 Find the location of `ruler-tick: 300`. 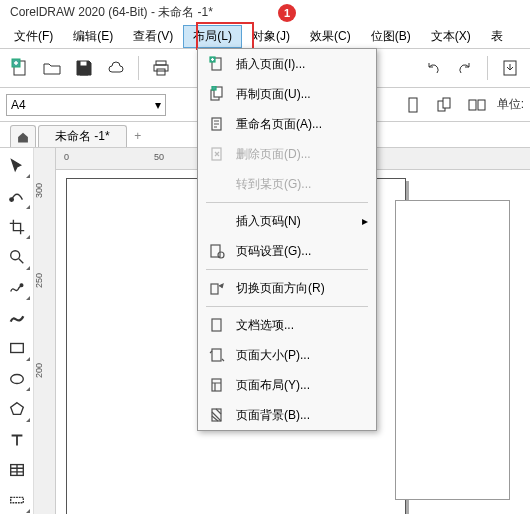

ruler-tick: 300 is located at coordinates (39, 190).